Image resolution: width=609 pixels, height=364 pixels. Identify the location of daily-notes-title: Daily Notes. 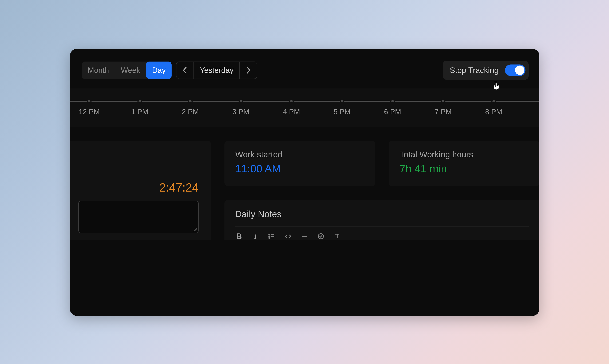
(382, 214).